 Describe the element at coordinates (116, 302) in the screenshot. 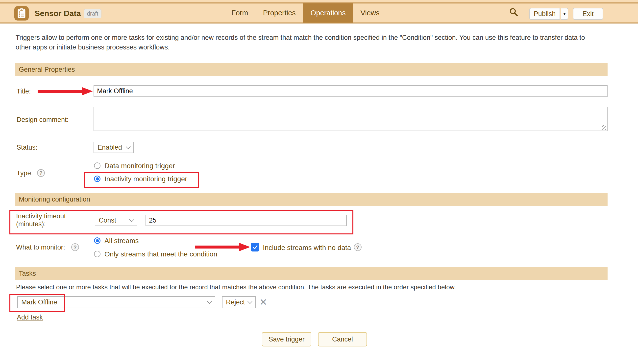

I see `task-select: Mark Offline` at that location.